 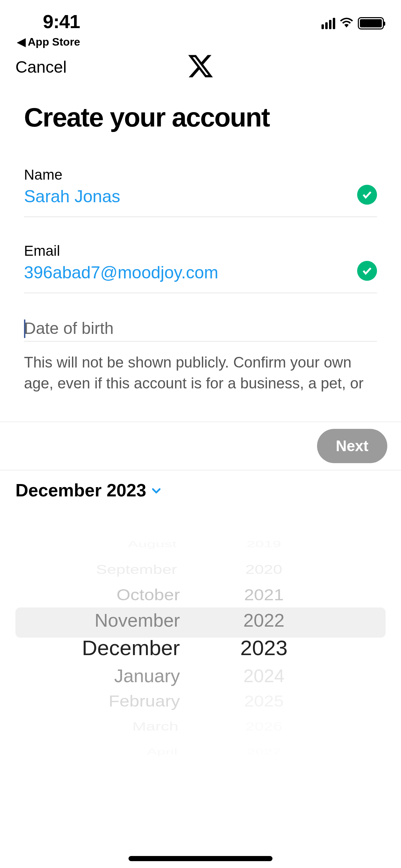 I want to click on cellular-signal-icon, so click(x=328, y=23).